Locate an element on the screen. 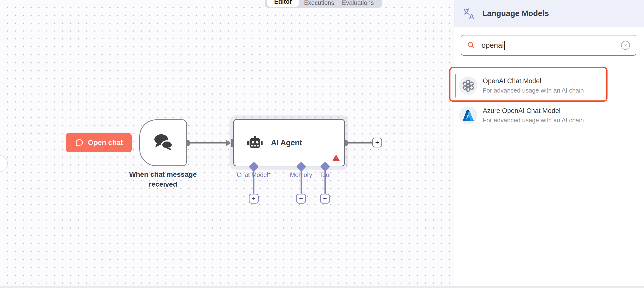  list-item-azure-openai-chat-model: Azure OpenAI Chat Model For advanced usa… is located at coordinates (549, 115).